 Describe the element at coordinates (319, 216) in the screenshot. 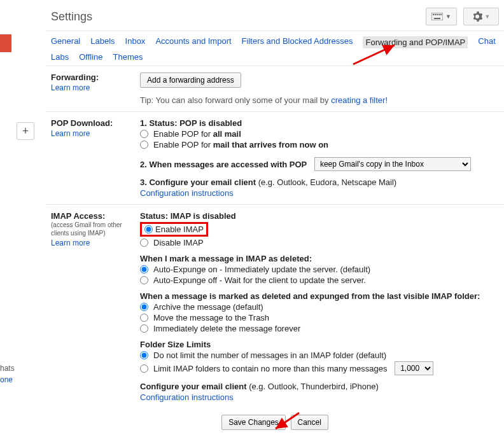

I see `imap-status: Status: IMAP is disabled` at that location.